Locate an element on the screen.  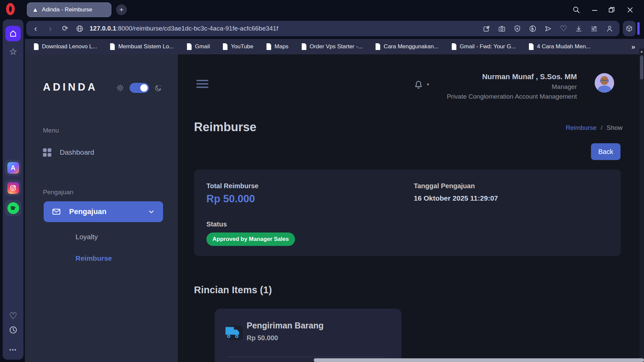
bookmark-label: Order Vps Starter -... is located at coordinates (336, 47).